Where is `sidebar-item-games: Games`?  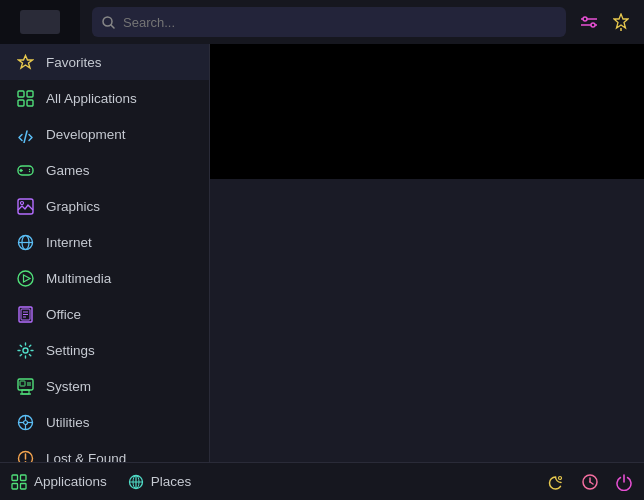 sidebar-item-games: Games is located at coordinates (104, 170).